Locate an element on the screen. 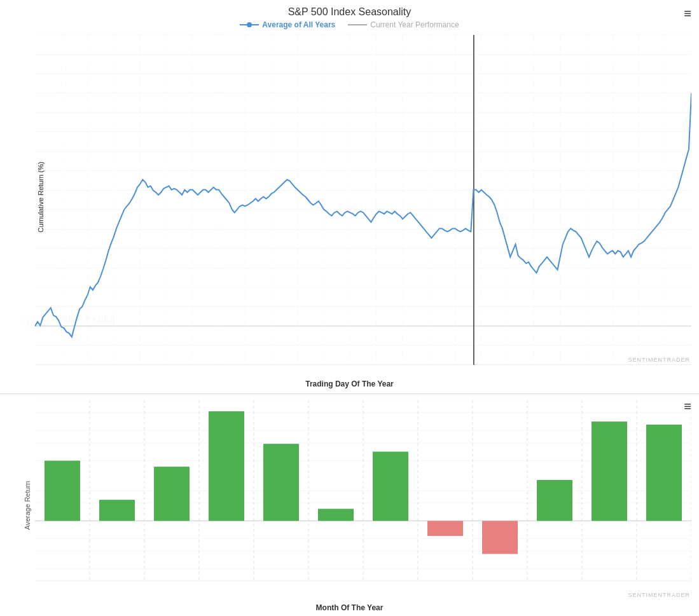 The image size is (699, 616). bar-dec is located at coordinates (664, 473).